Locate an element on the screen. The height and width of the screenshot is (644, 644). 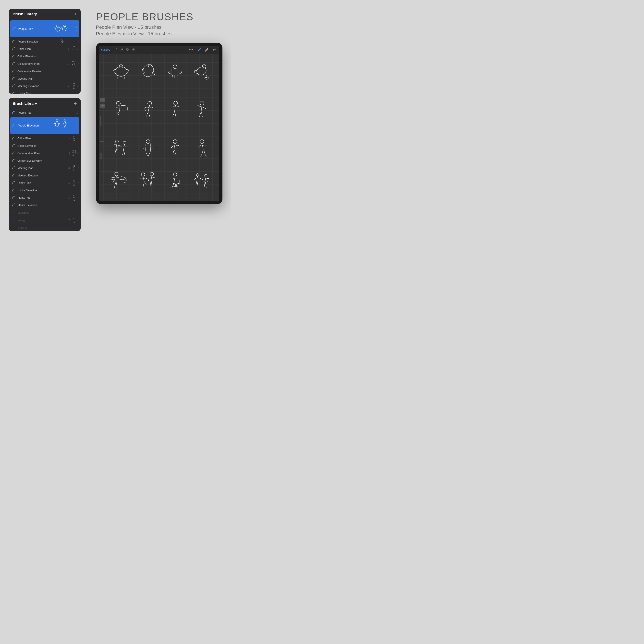
brush-item-lobby-elevation-bottom: Lobby Elevation is located at coordinates (45, 190).